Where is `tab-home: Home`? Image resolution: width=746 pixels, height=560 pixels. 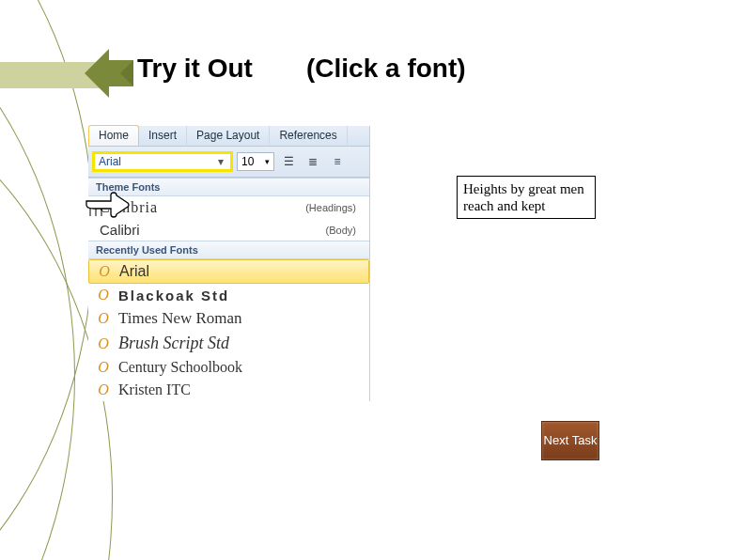
tab-home: Home is located at coordinates (114, 135).